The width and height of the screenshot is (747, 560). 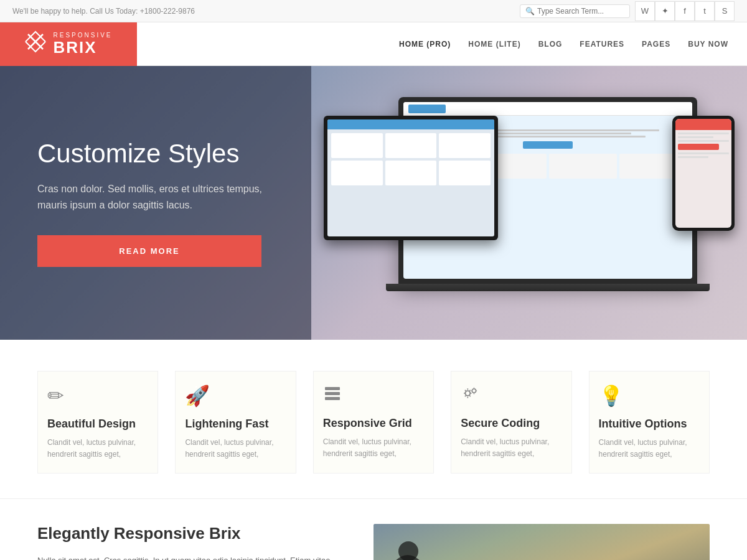 I want to click on bottom-section: Elegantly Responsive Brix Nulla sit amet…, so click(x=374, y=530).